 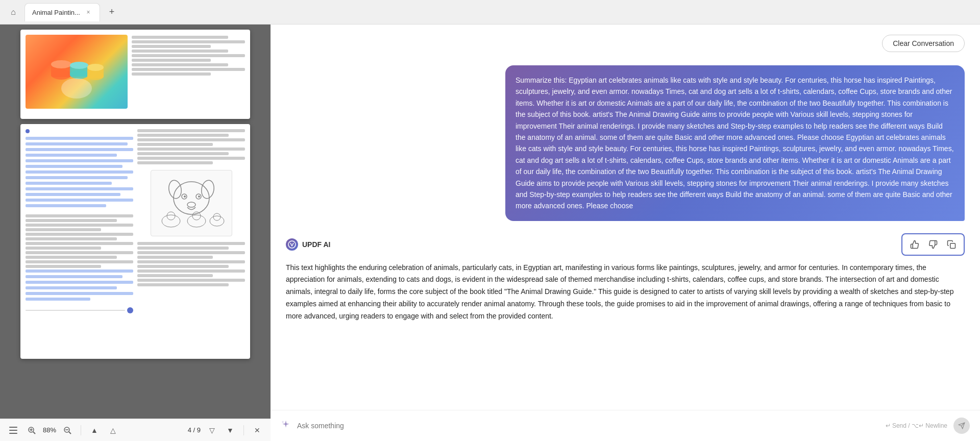 I want to click on ai-action-buttons, so click(x=933, y=244).